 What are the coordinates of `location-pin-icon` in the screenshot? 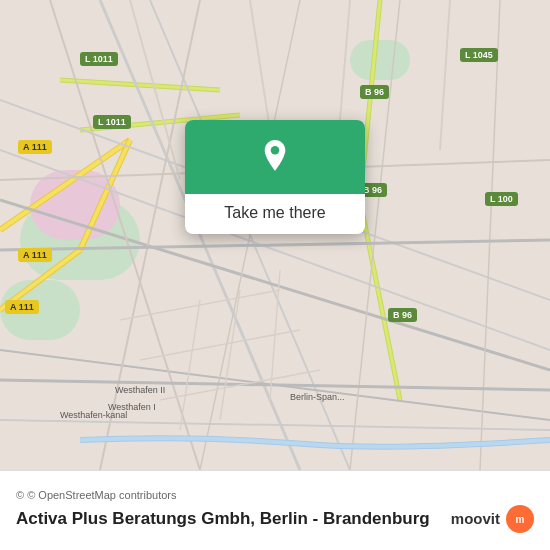 It's located at (275, 158).